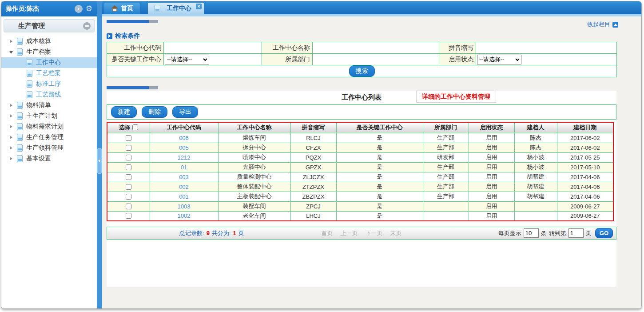 The image size is (644, 312). I want to click on work-center-code-input, so click(212, 48).